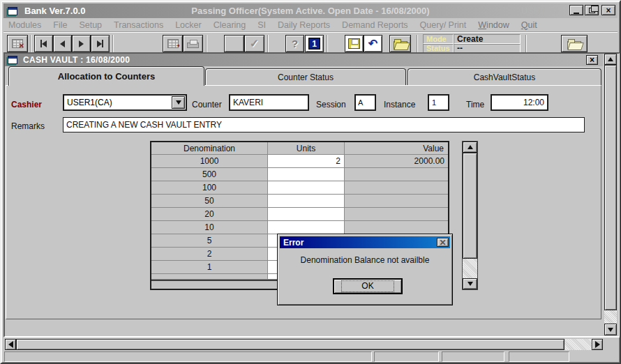  Describe the element at coordinates (597, 344) in the screenshot. I see `scroll-right-button` at that location.